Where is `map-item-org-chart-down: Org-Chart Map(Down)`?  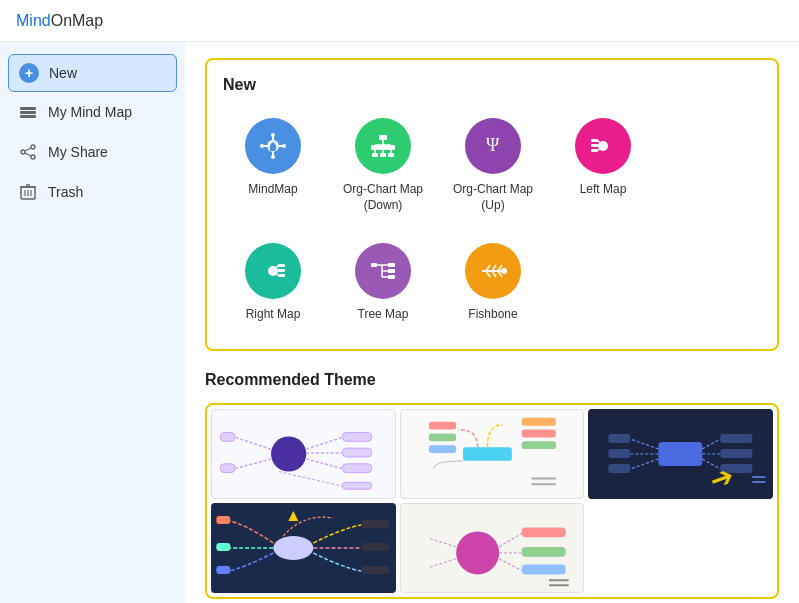
map-item-org-chart-down: Org-Chart Map(Down) is located at coordinates (383, 166).